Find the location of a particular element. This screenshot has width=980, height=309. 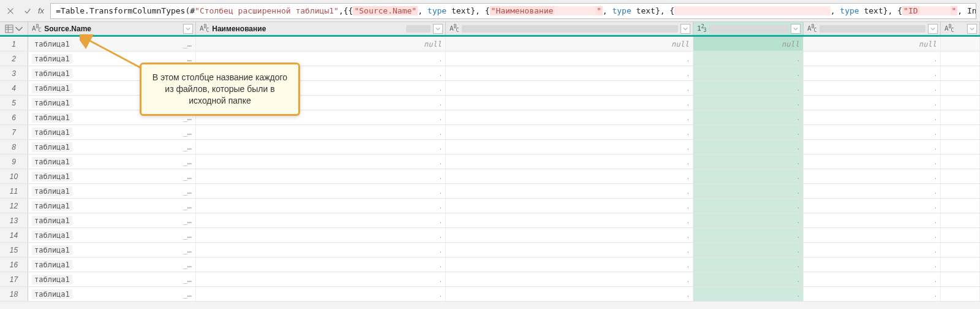

row-number: 16 is located at coordinates (14, 265).